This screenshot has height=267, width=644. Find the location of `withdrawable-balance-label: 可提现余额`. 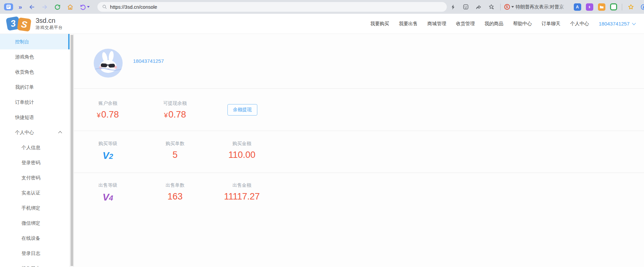

withdrawable-balance-label: 可提现余额 is located at coordinates (175, 103).